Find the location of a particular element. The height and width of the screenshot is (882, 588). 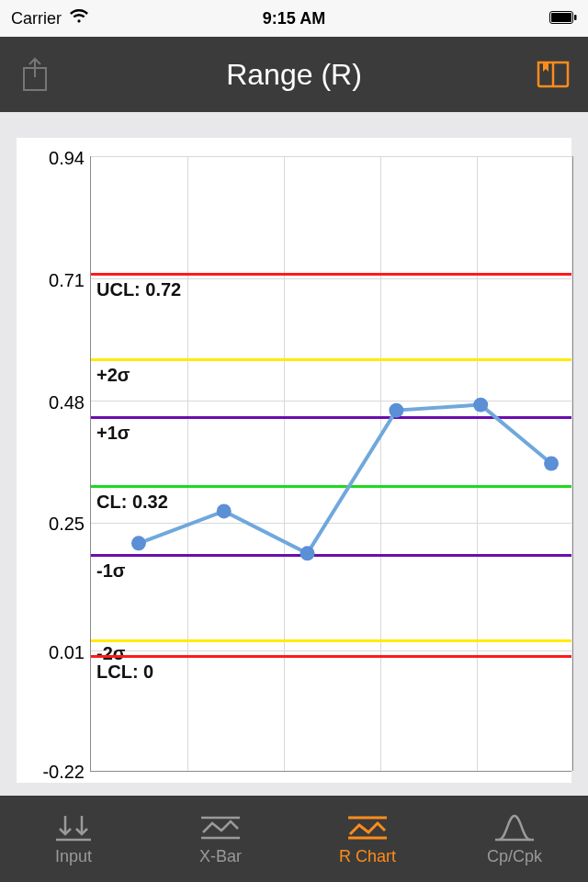

carrier-label: Carrier is located at coordinates (37, 18).